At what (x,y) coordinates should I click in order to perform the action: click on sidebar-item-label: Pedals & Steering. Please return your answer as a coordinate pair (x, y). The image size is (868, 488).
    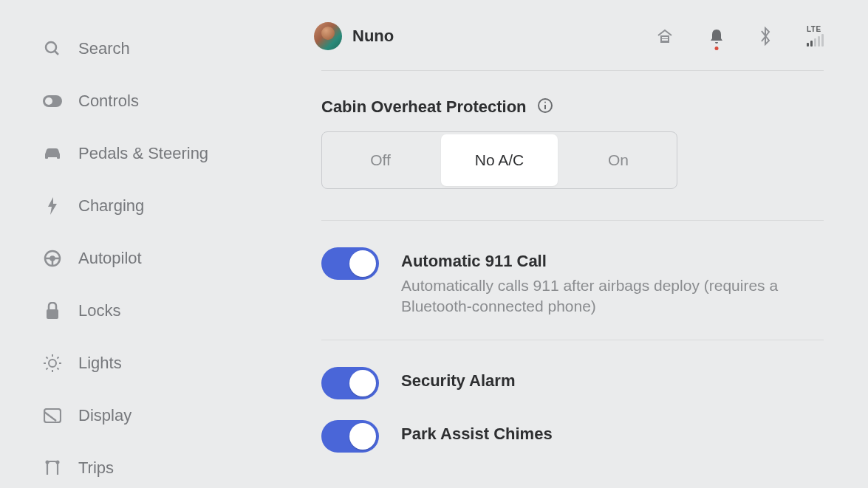
    Looking at the image, I should click on (143, 154).